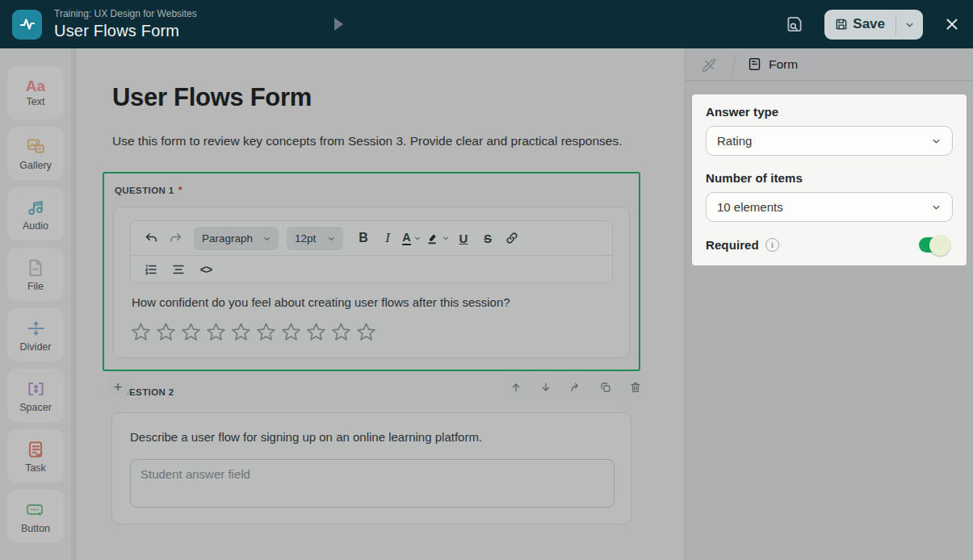 The width and height of the screenshot is (973, 560). Describe the element at coordinates (606, 387) in the screenshot. I see `duplicate-button` at that location.